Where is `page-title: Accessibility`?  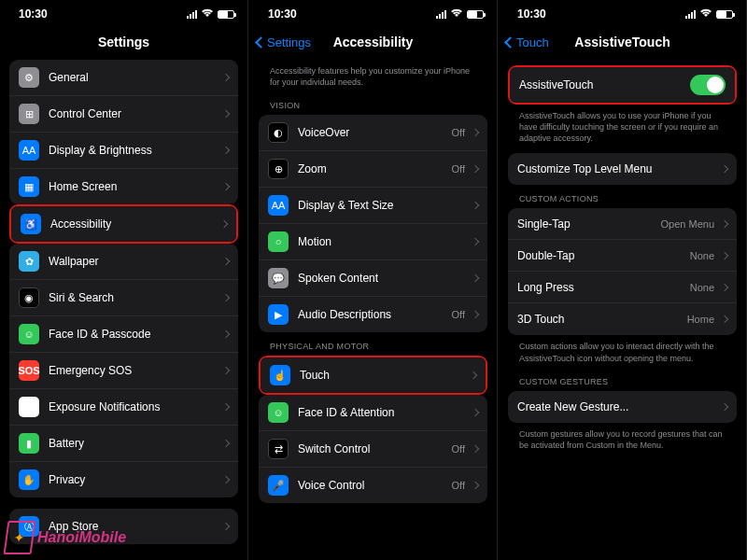
page-title: Accessibility is located at coordinates (374, 42).